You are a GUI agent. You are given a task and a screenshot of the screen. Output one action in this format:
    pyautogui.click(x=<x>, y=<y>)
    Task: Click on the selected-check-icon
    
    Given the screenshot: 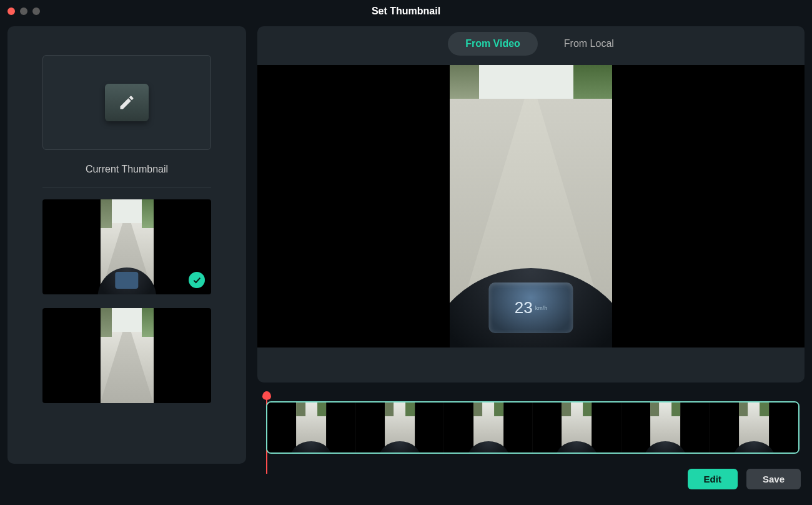 What is the action you would take?
    pyautogui.click(x=197, y=280)
    